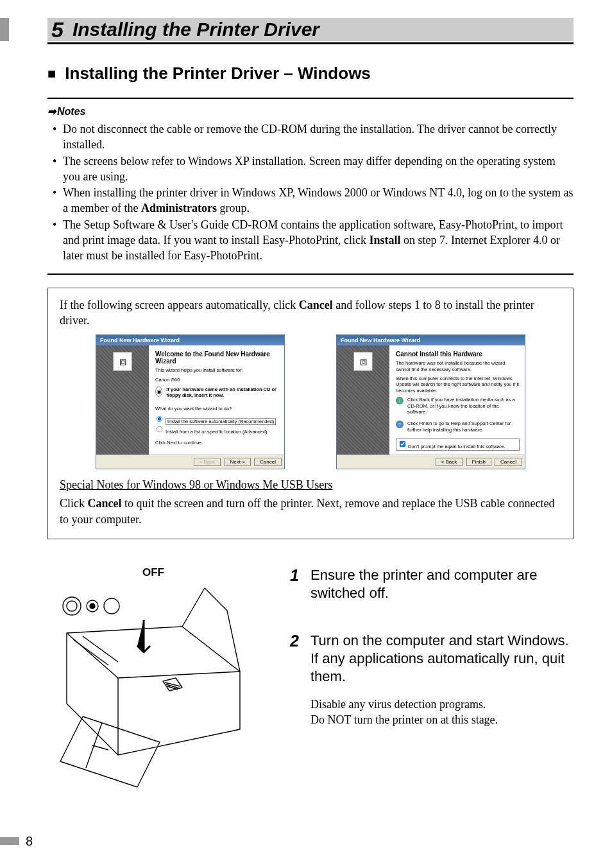 This screenshot has height=868, width=612. I want to click on cd-icon: ◉, so click(159, 392).